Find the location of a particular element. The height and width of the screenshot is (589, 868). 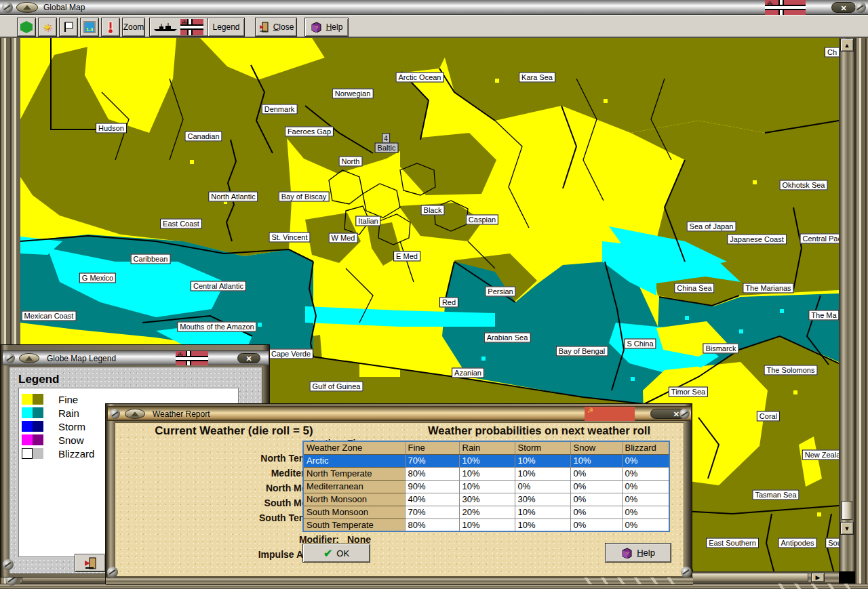

ok-button: ✔ OK is located at coordinates (336, 553).